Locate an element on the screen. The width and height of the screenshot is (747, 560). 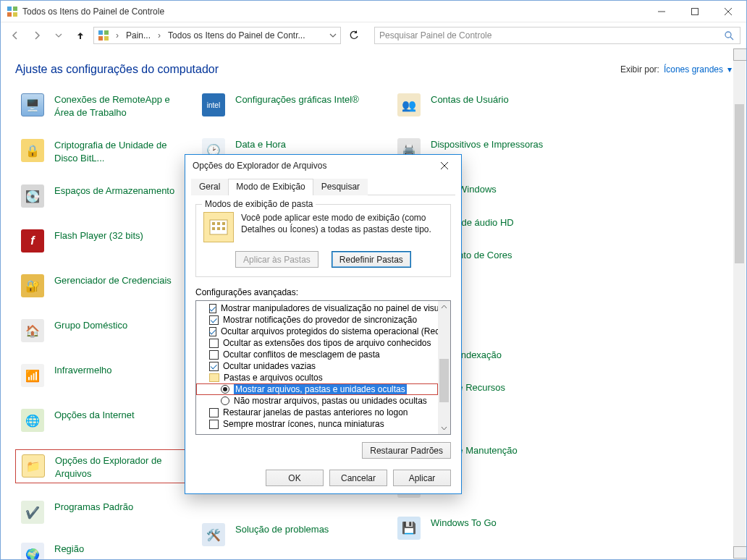
advanced-settings-tree: Mostrar manipuladores de visualização no… is located at coordinates (317, 368).